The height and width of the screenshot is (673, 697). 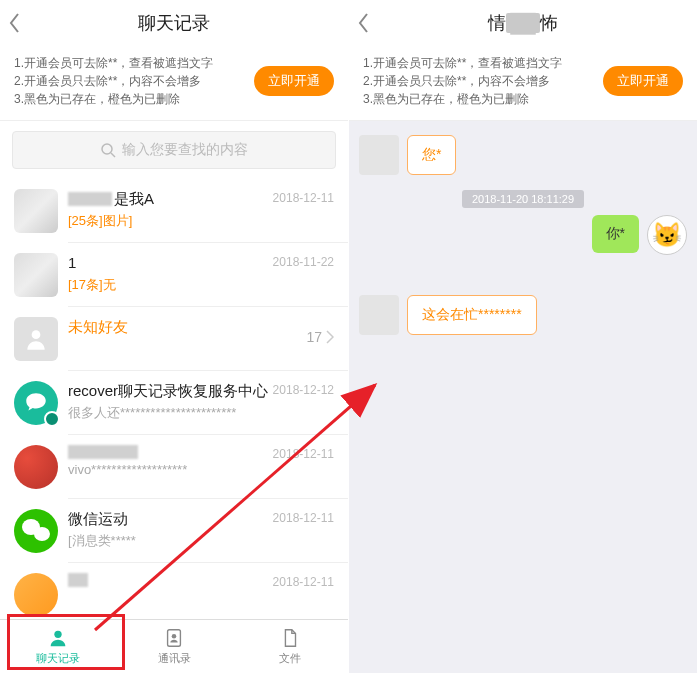 I want to click on contact-name: 未知好友, so click(x=201, y=327).